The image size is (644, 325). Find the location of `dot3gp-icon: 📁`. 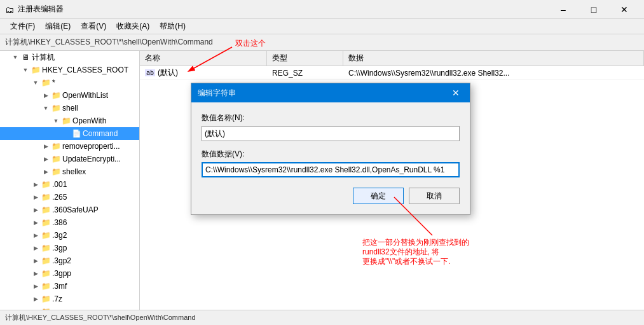

dot3gp-icon: 📁 is located at coordinates (46, 248).